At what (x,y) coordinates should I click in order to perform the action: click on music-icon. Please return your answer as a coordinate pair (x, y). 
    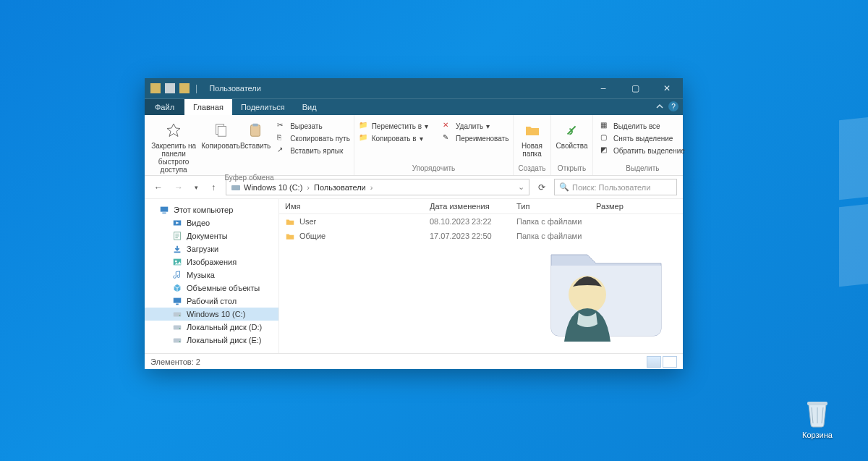
    Looking at the image, I should click on (177, 275).